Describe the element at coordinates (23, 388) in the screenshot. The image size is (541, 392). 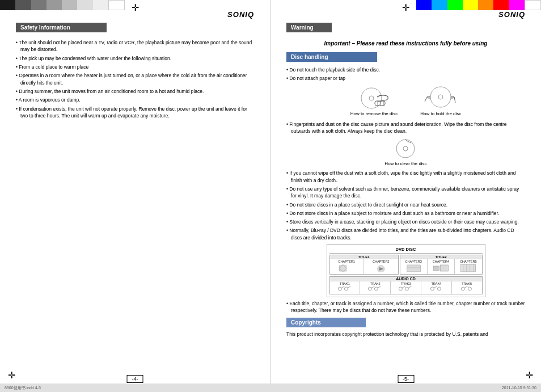
I see `file-info: 8500使用书.indd 4-5` at that location.